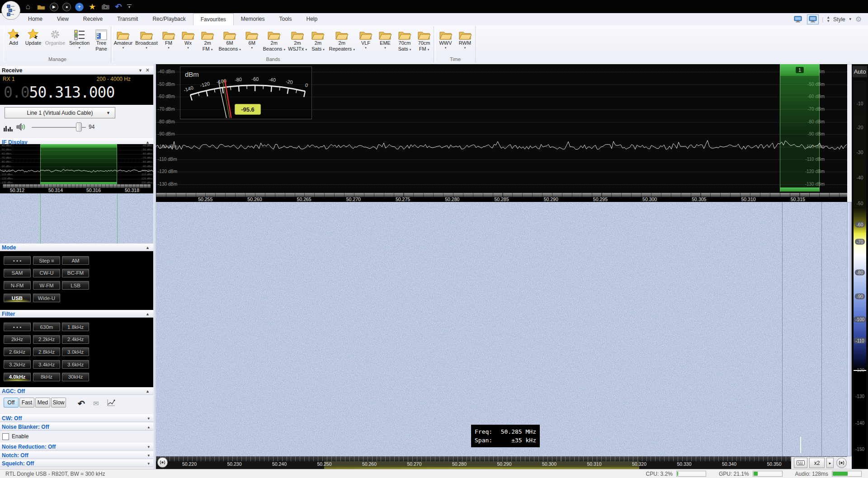 This screenshot has height=478, width=868. Describe the element at coordinates (75, 377) in the screenshot. I see `filter-button-30khz: 30kHz` at that location.